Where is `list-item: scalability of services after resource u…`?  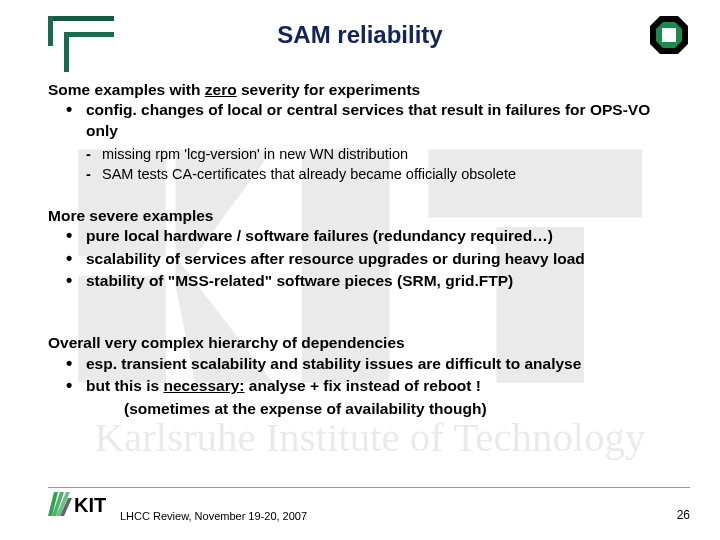 list-item: scalability of services after resource u… is located at coordinates (369, 259).